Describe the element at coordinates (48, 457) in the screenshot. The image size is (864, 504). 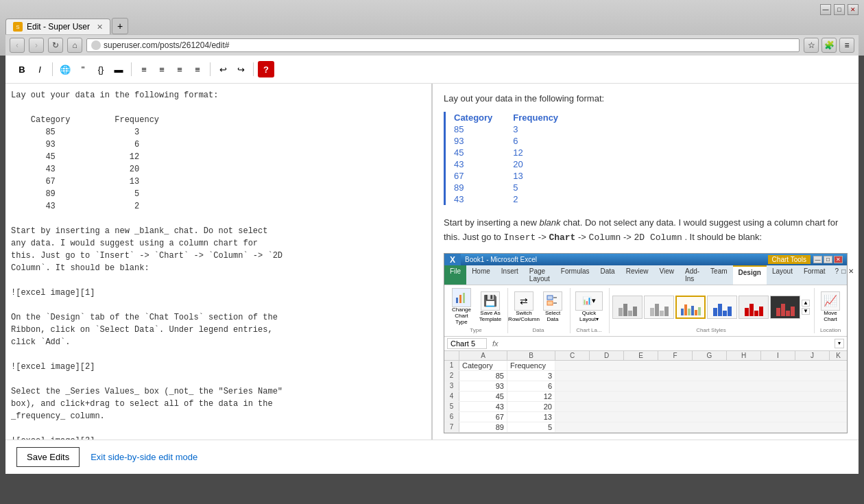
I see `save-edits-button: Save Edits` at that location.